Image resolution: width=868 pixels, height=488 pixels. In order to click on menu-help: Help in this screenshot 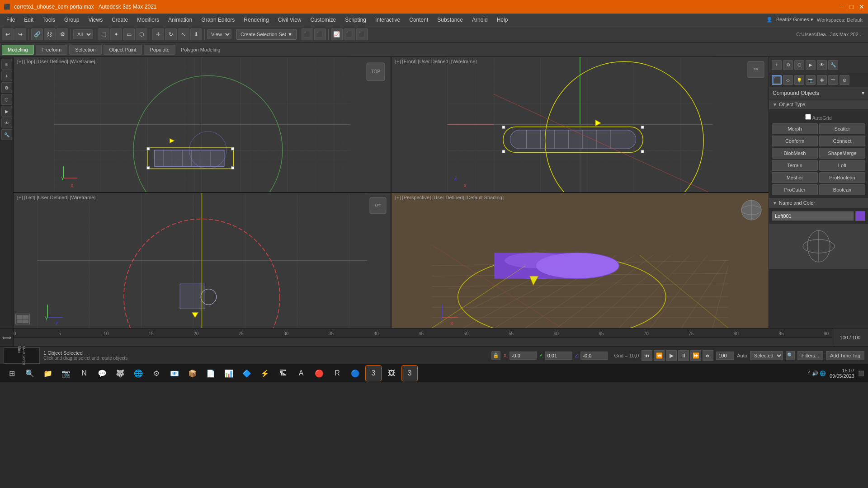, I will do `click(503, 20)`.